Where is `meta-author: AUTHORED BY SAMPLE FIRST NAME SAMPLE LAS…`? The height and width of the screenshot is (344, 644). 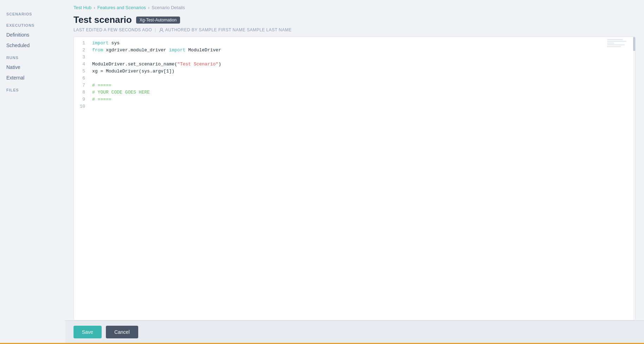 meta-author: AUTHORED BY SAMPLE FIRST NAME SAMPLE LAS… is located at coordinates (225, 30).